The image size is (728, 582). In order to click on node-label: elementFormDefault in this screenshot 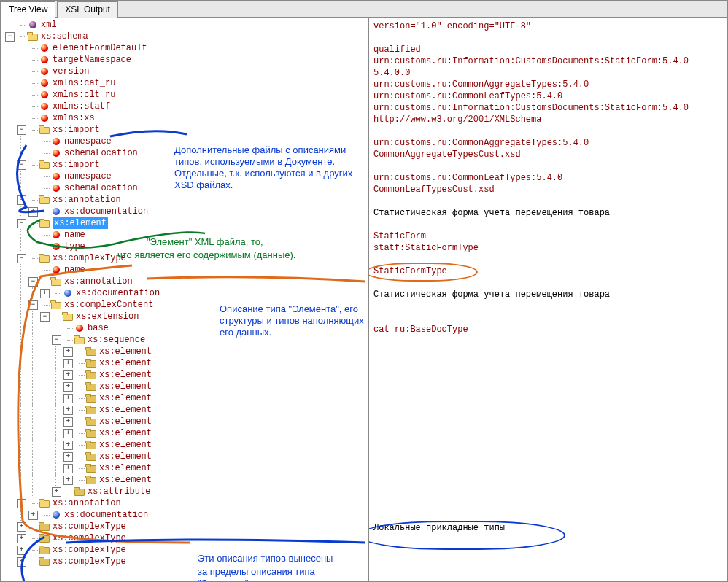, I will do `click(100, 48)`.